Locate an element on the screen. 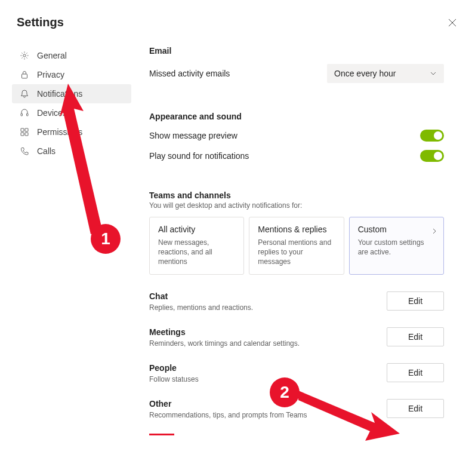 This screenshot has width=475, height=476. chat-edit-button: Edit is located at coordinates (415, 301).